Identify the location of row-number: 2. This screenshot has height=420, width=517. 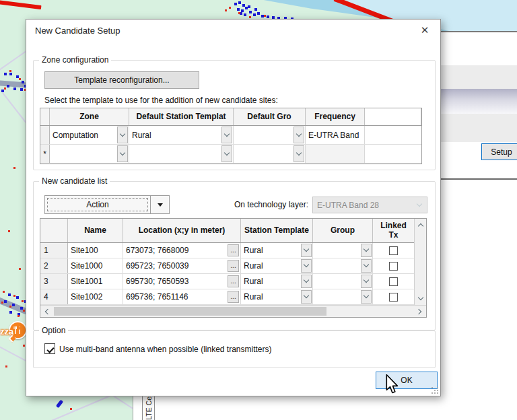
(54, 266).